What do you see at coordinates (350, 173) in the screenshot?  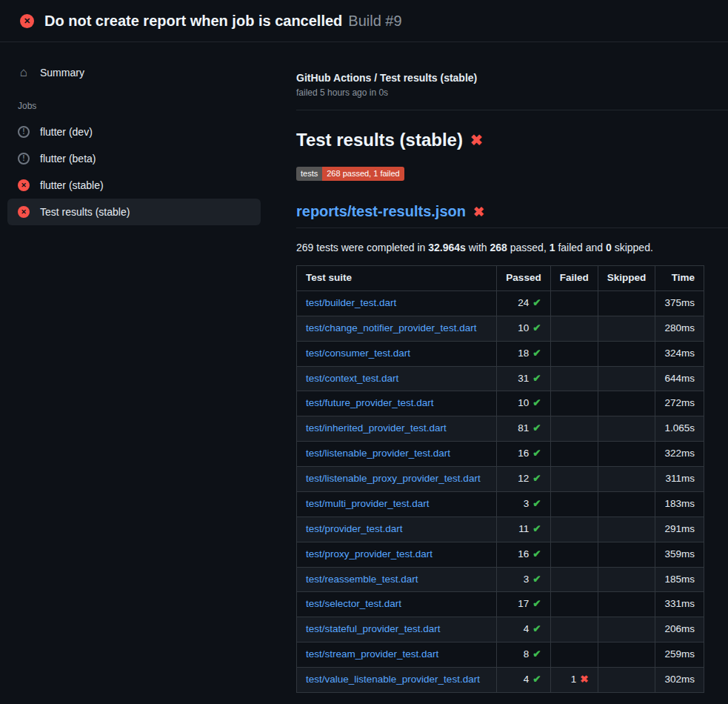 I see `tests-badge: tests 268 passed, 1 failed` at bounding box center [350, 173].